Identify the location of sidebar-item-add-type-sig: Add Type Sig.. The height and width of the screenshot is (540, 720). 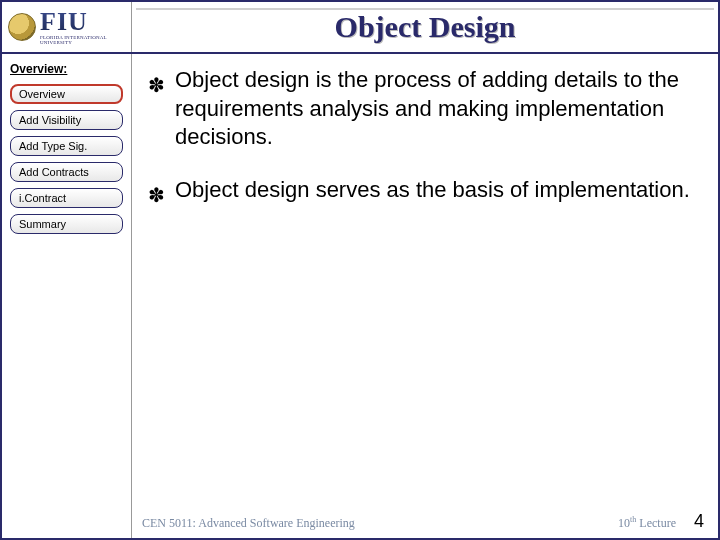
(66, 146).